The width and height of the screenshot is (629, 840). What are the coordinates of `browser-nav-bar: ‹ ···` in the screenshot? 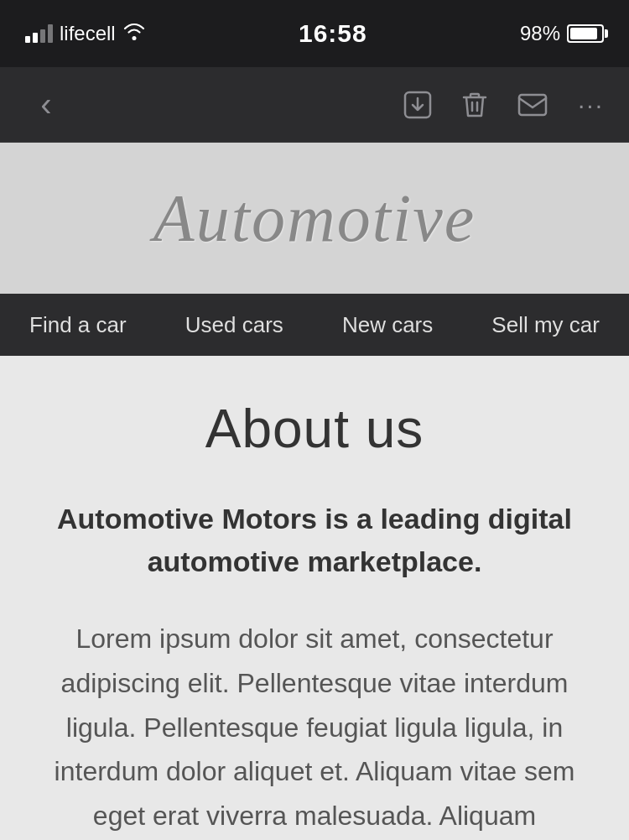 It's located at (314, 105).